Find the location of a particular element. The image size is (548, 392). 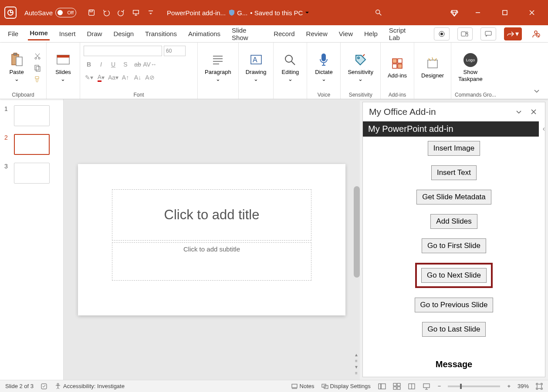

zoom-level: 39% is located at coordinates (523, 386).